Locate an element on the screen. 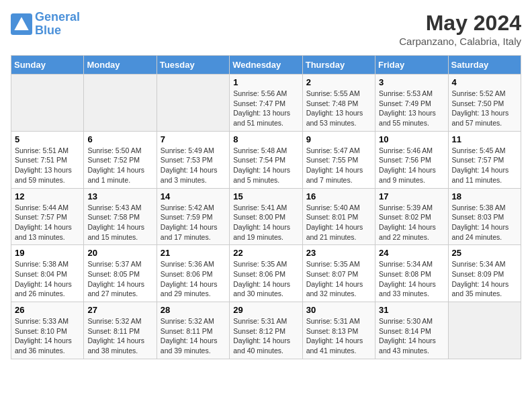  day-number: 2 is located at coordinates (339, 82).